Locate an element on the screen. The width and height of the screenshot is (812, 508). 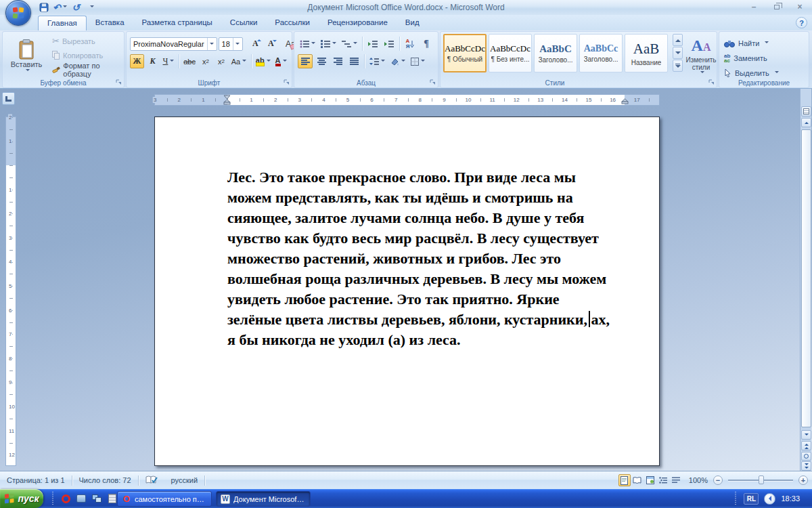
vertical-ruler: 21 123456789101112 is located at coordinates (11, 291).